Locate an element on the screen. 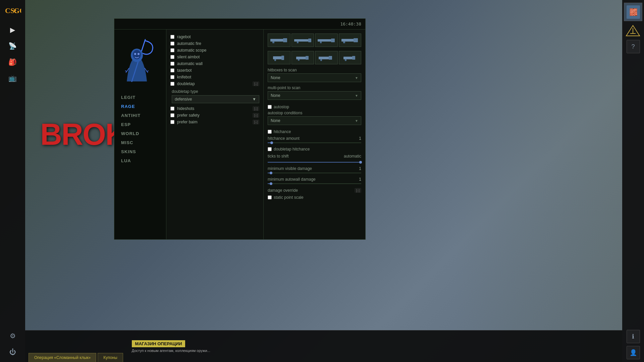  automatic-wall-checkbox is located at coordinates (172, 64).